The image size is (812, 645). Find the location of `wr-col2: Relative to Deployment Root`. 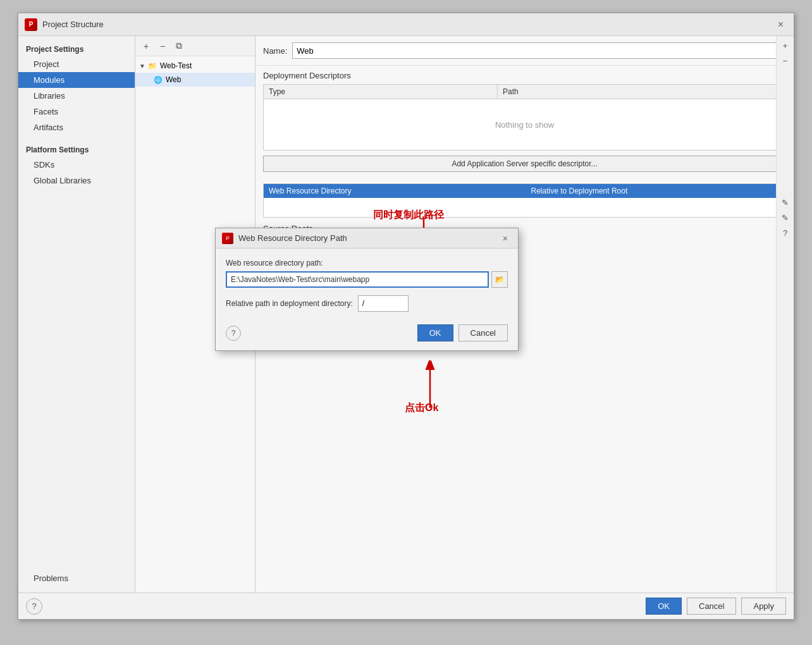

wr-col2: Relative to Deployment Root is located at coordinates (656, 191).